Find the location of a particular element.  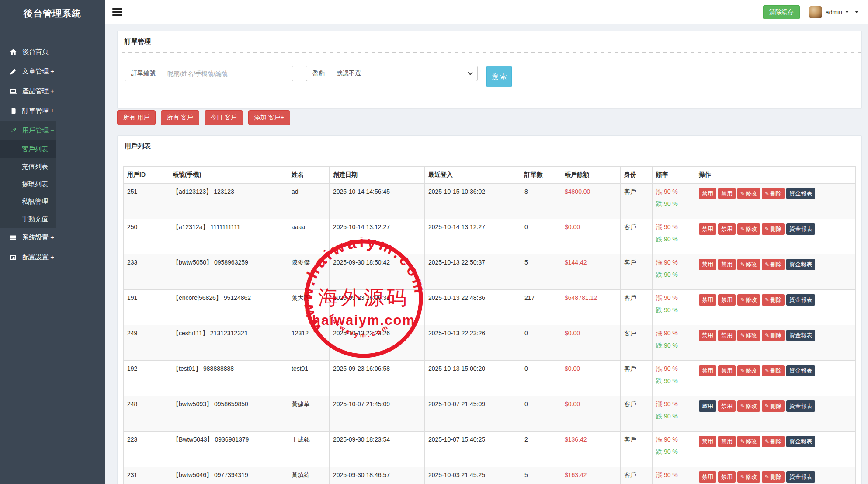

sidebar-subitem-manual-recharge: 手動充值 is located at coordinates (52, 219).